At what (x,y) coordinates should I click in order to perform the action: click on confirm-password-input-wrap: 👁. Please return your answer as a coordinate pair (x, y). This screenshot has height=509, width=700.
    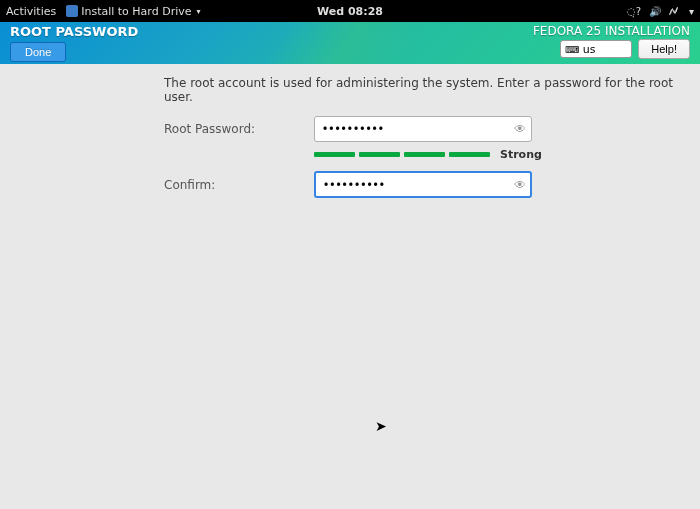
    Looking at the image, I should click on (423, 184).